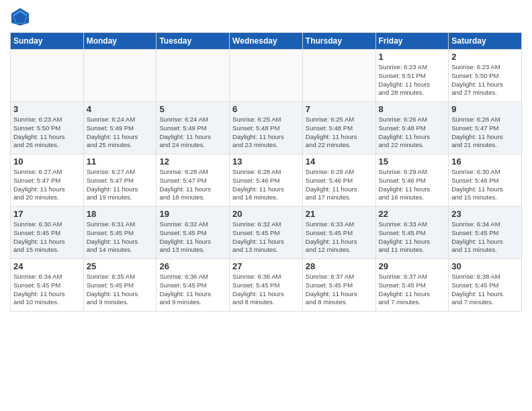  Describe the element at coordinates (193, 285) in the screenshot. I see `calendar-cell: 26Sunrise: 6:36 AM Sunset: 5:45 PM Dayli…` at that location.